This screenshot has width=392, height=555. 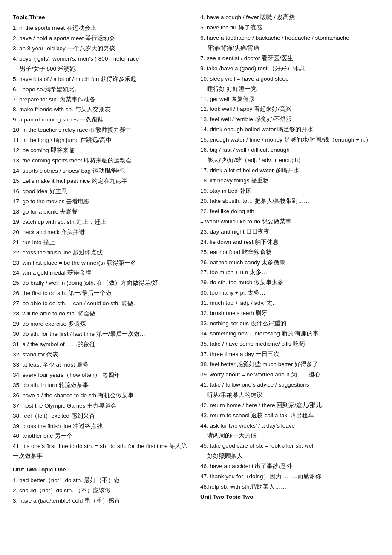 I want to click on list-item: 38. feel（felt）excited 感到兴奋, so click(x=102, y=416).